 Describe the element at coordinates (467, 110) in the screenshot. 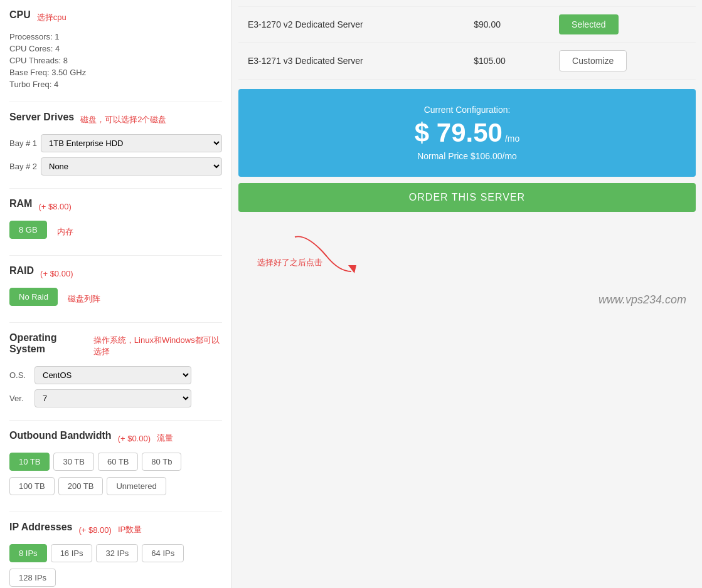

I see `config-label: Current Configuration:` at that location.